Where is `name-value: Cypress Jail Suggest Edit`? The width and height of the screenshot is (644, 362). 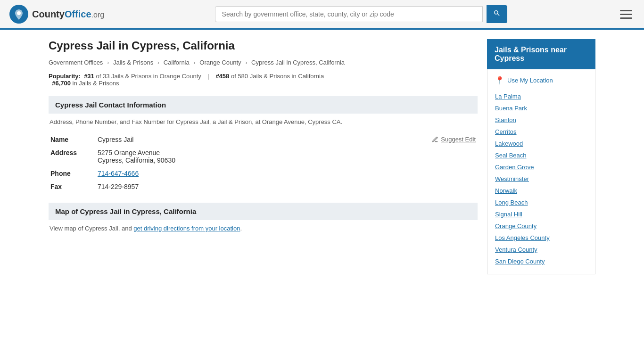 name-value: Cypress Jail Suggest Edit is located at coordinates (287, 140).